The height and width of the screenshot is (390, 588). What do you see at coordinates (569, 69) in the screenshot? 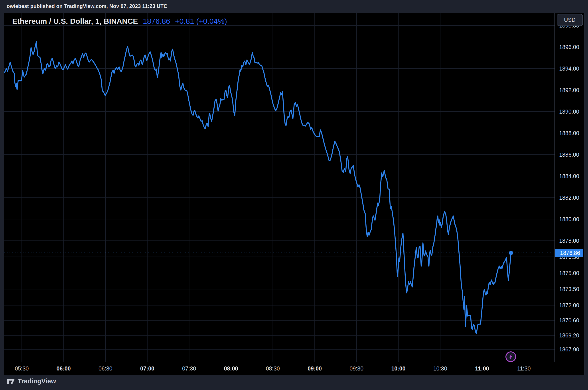
I see `price-axis-label: 1894.00` at bounding box center [569, 69].